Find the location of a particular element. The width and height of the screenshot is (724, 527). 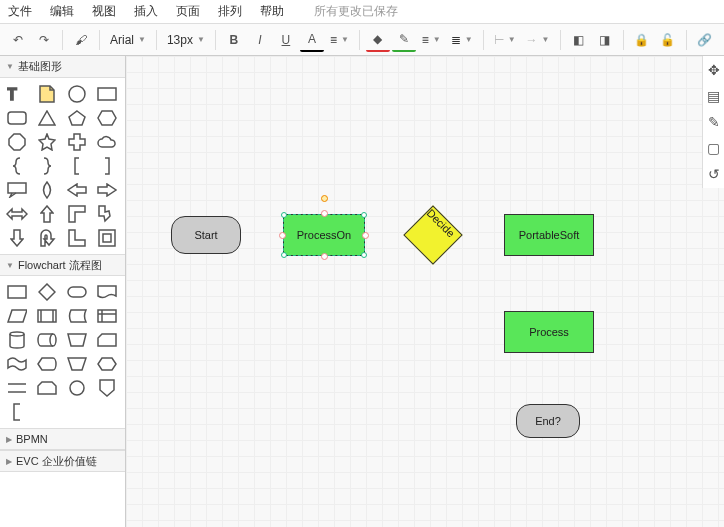

shape-star is located at coordinates (47, 142).